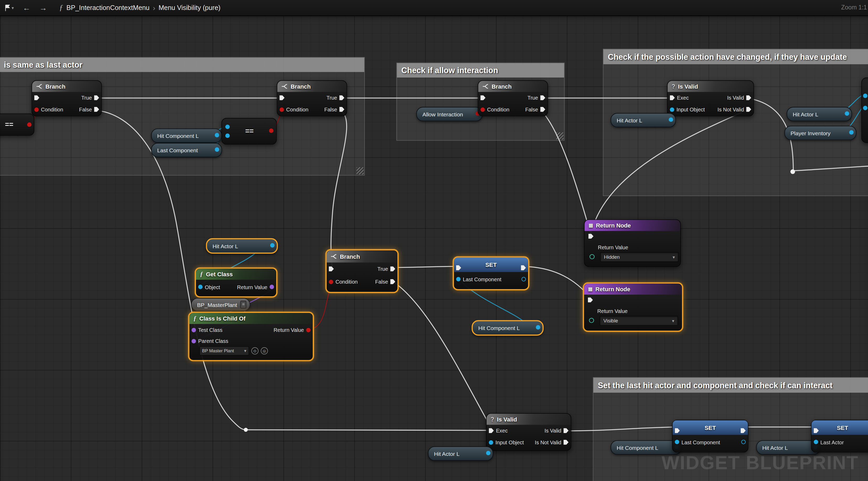 The width and height of the screenshot is (868, 481). What do you see at coordinates (633, 307) in the screenshot?
I see `return-node-visible: ▦ Return Node Return Value Visible ▾` at bounding box center [633, 307].